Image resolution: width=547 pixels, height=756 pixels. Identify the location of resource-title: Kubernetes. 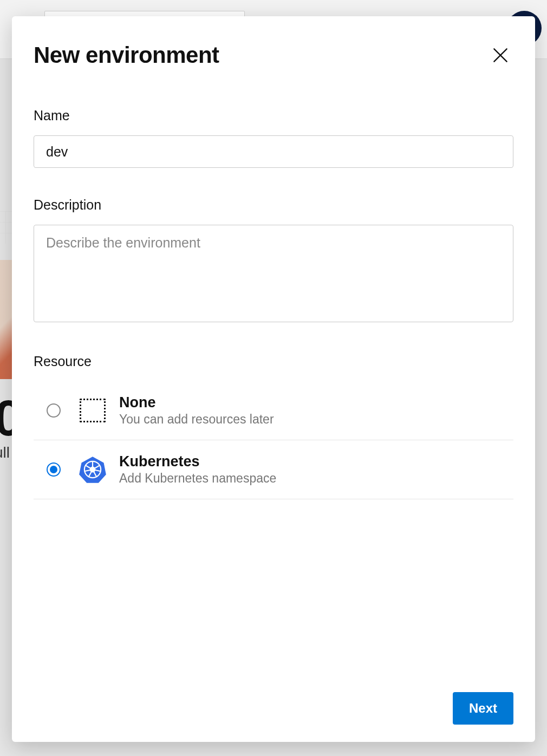
(198, 461).